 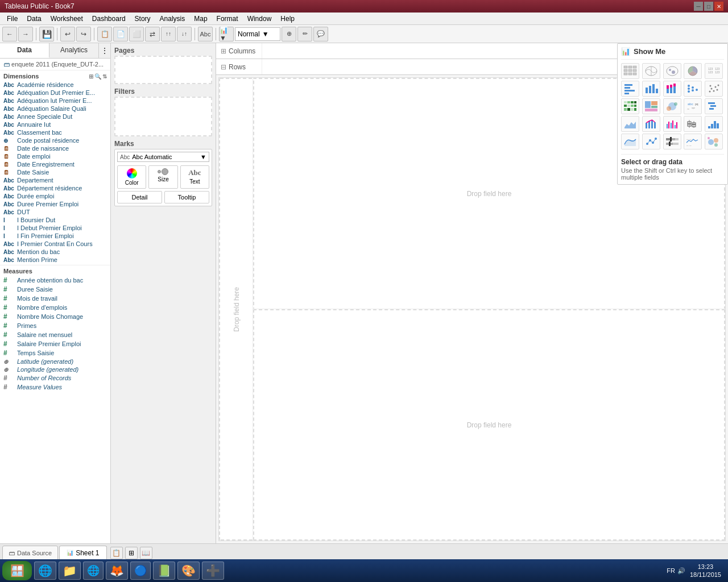 What do you see at coordinates (55, 124) in the screenshot?
I see `dimension-item: AbcAnnuaire Iut` at bounding box center [55, 124].